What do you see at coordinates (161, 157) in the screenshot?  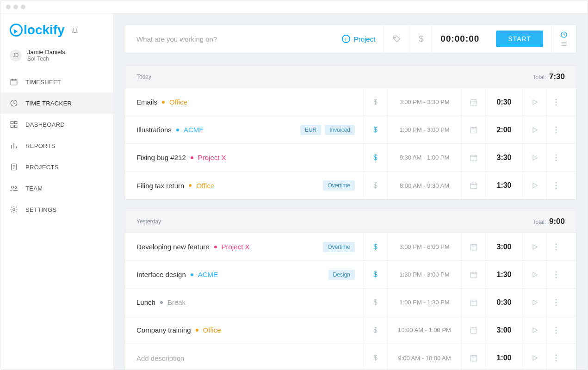 I see `entry-title: Fixing bug #212` at bounding box center [161, 157].